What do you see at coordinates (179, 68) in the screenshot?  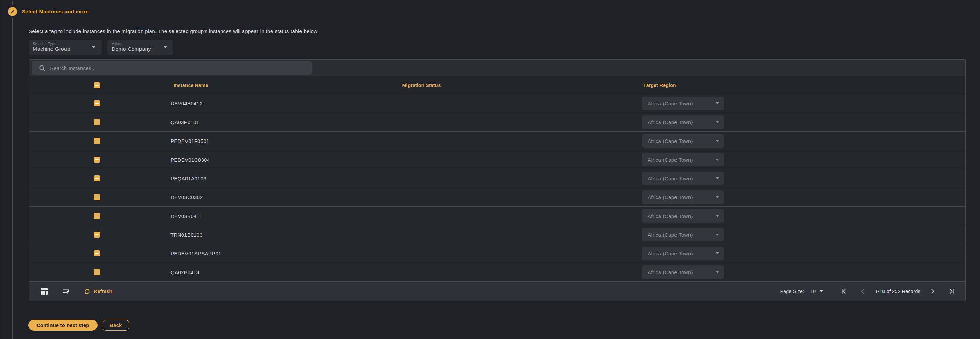 I see `search-input` at bounding box center [179, 68].